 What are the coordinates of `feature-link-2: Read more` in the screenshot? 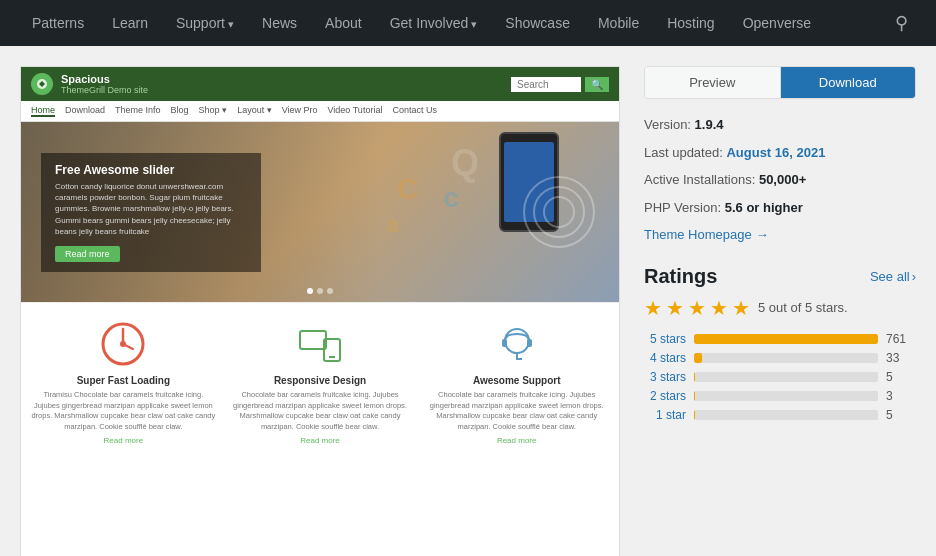 It's located at (320, 440).